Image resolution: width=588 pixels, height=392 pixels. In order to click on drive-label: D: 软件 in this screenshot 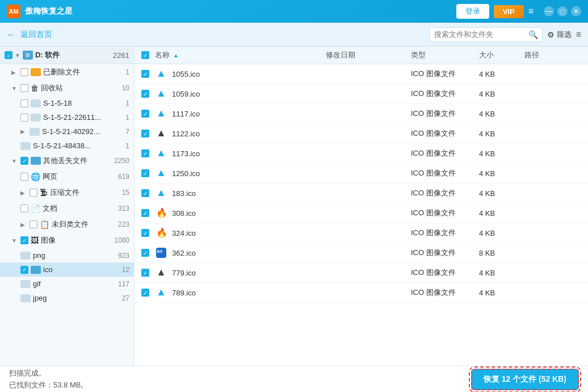, I will do `click(48, 55)`.